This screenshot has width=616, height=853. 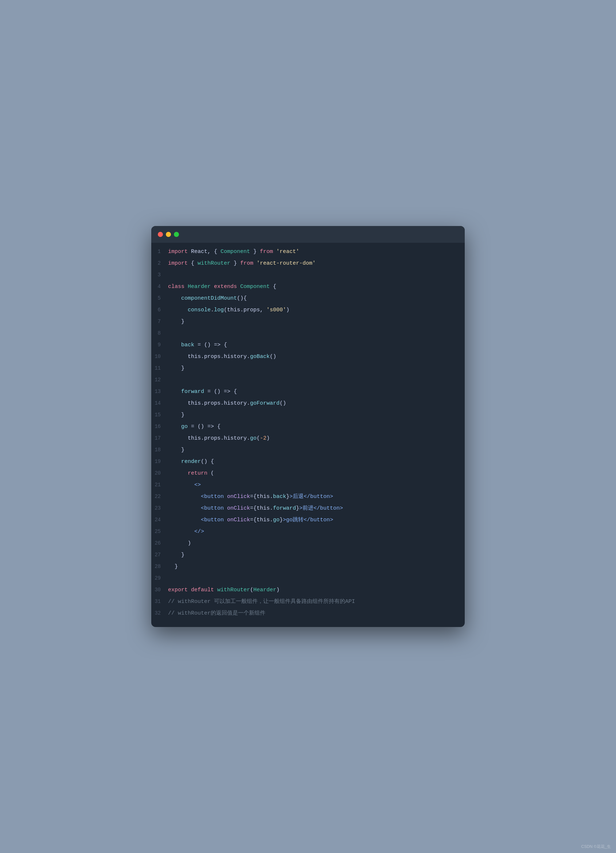 I want to click on code-line: 1import React, { Component } from 'react…, so click(x=308, y=252).